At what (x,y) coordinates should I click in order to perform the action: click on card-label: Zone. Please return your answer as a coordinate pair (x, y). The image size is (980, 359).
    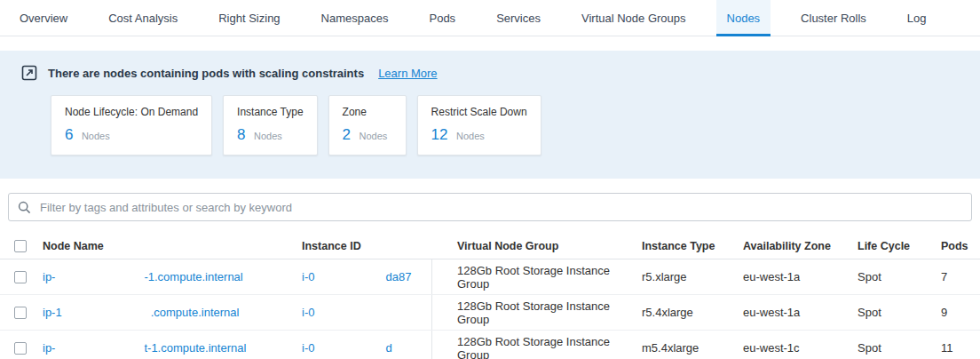
    Looking at the image, I should click on (368, 112).